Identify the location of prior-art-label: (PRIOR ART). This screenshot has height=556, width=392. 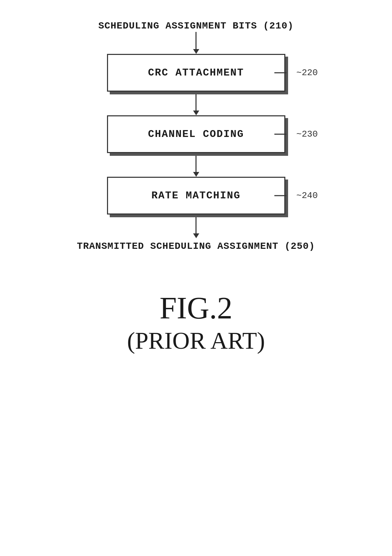
(196, 341).